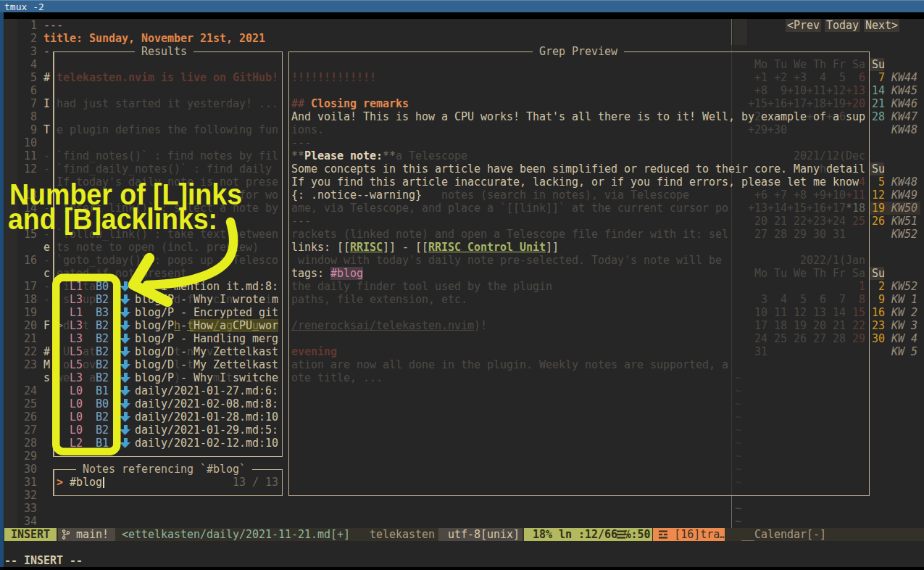  I want to click on match-char: t, so click(190, 326).